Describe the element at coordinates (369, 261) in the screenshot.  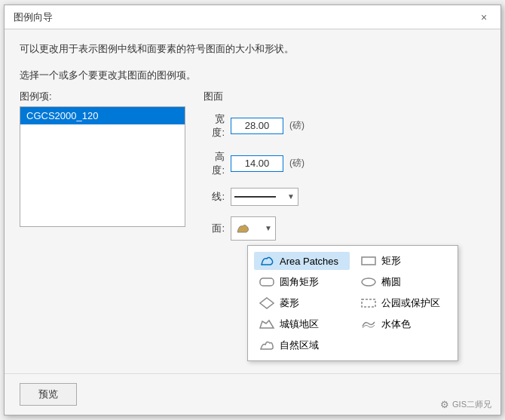
I see `rect-icon` at that location.